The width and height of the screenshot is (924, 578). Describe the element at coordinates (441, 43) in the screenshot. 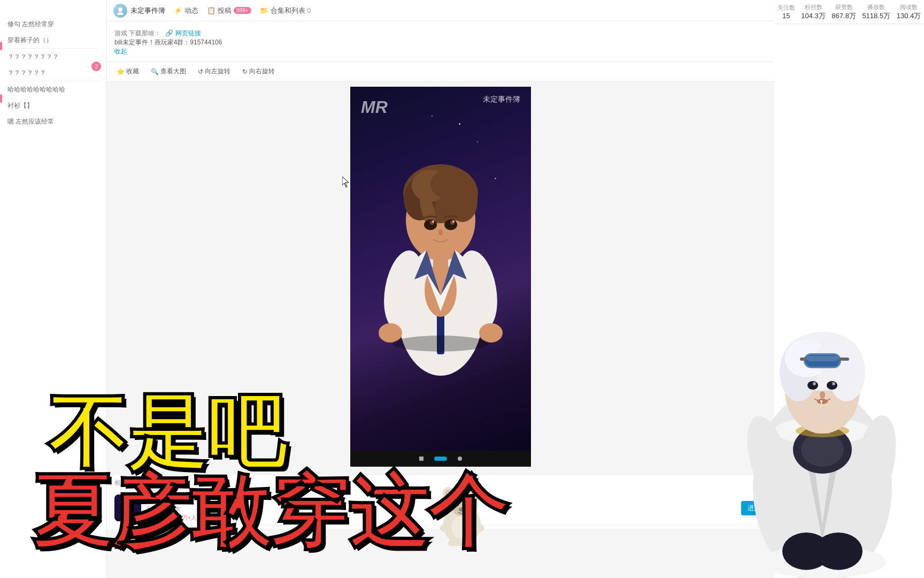

I see `fan-count: bili未定事件！燕玩家4群：915744106` at that location.